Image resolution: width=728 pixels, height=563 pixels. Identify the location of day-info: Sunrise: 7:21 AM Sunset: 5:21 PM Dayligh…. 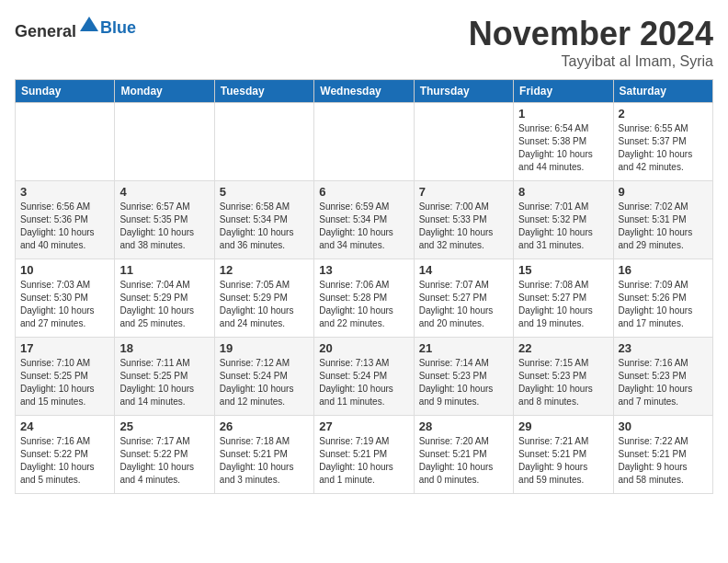
(563, 461).